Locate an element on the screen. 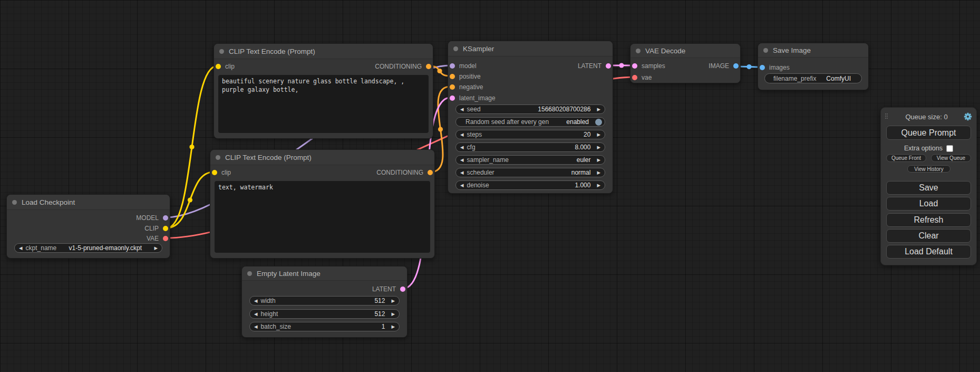 The width and height of the screenshot is (980, 372). node-empty-latent-image: Empty Latent Image LATENT ◀ width 512 ▶ … is located at coordinates (325, 302).